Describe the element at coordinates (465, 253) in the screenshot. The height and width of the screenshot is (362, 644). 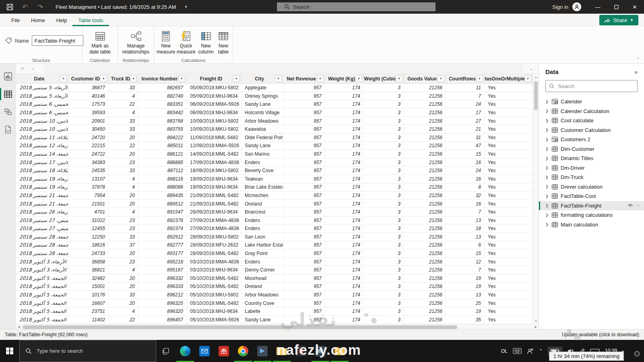
I see `cell-count-rows: 15` at that location.